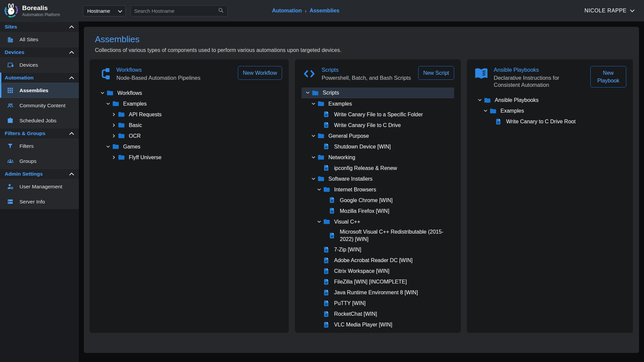 The width and height of the screenshot is (644, 362). What do you see at coordinates (378, 325) in the screenshot?
I see `tree-item-vlc-media-player-win: VLC Media Player [WIN]` at bounding box center [378, 325].